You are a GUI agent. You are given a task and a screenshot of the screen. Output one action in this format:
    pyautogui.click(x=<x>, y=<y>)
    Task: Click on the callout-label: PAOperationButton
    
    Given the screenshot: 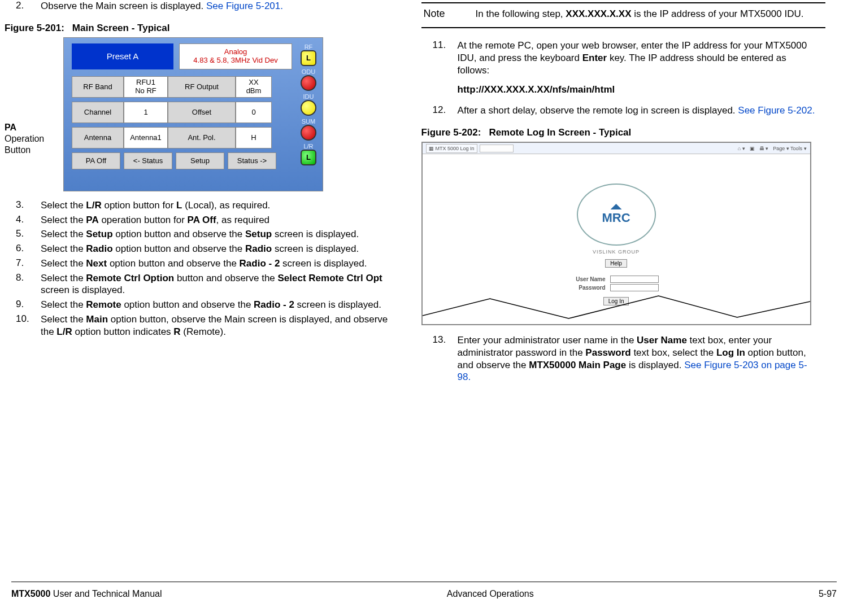 What is the action you would take?
    pyautogui.click(x=34, y=97)
    